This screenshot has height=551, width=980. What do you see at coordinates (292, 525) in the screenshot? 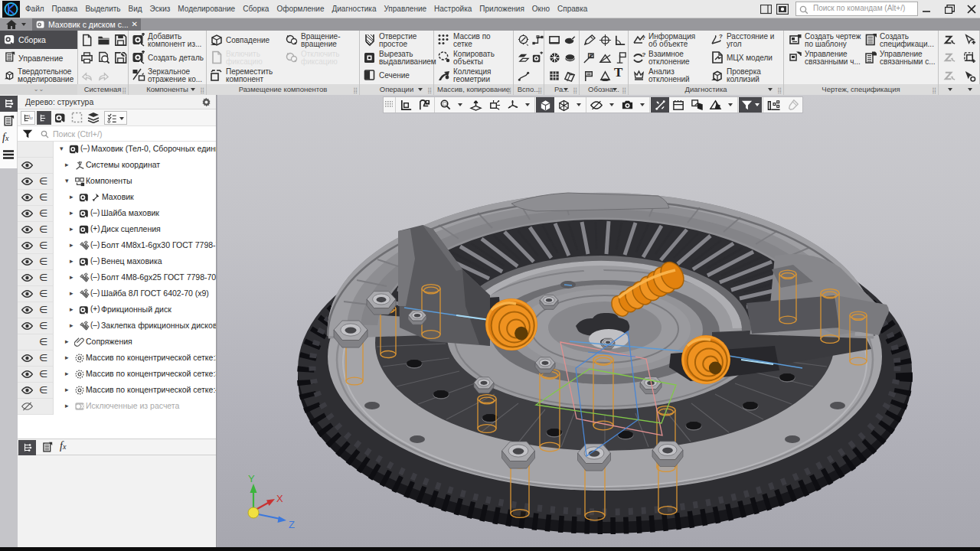
I see `svg-text: Z` at bounding box center [292, 525].